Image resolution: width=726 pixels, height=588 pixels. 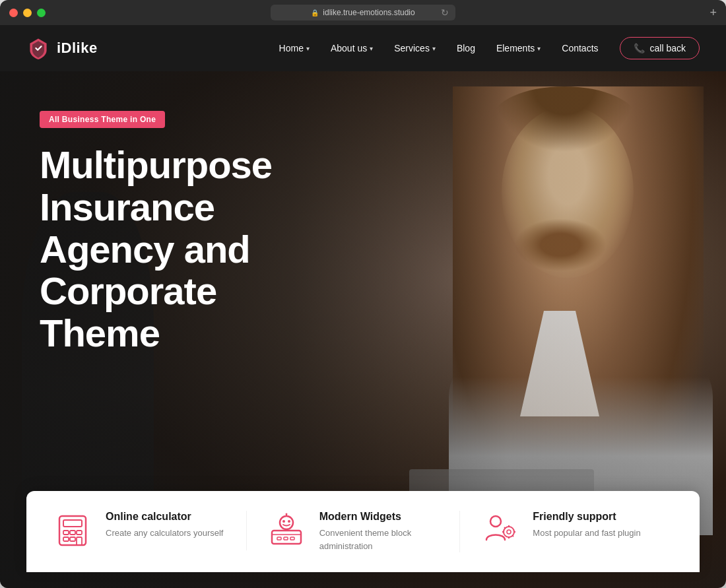 I want to click on nav-label-about: About us, so click(x=348, y=48).